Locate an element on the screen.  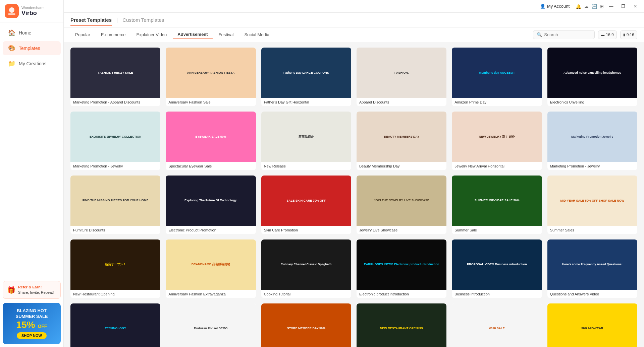
refer-subtitle: Share, Invite, Repeat! is located at coordinates (36, 292).